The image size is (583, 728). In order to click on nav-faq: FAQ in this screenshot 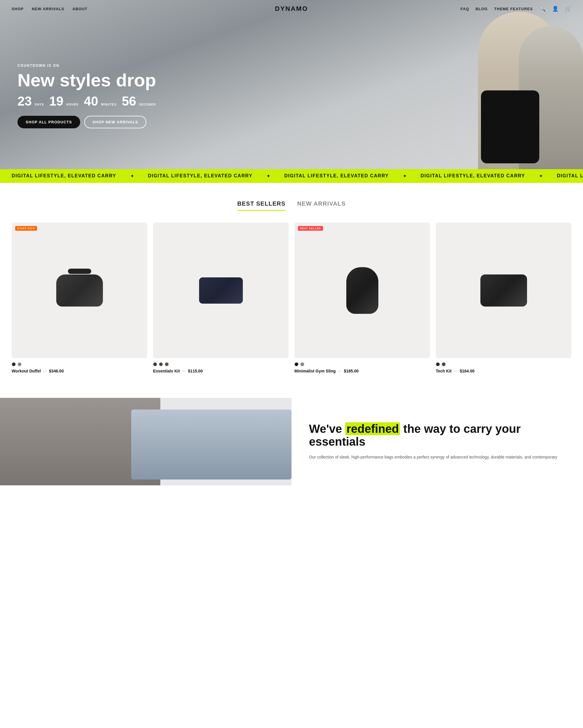, I will do `click(465, 9)`.